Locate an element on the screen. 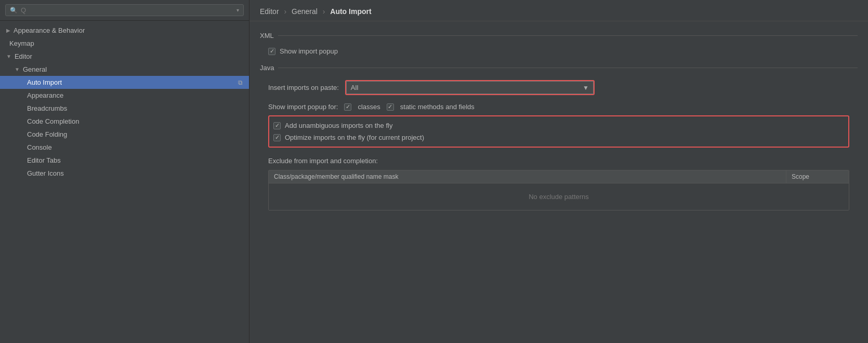 The height and width of the screenshot is (343, 868). sidebar-item-editor: ▼ Editor is located at coordinates (125, 56).